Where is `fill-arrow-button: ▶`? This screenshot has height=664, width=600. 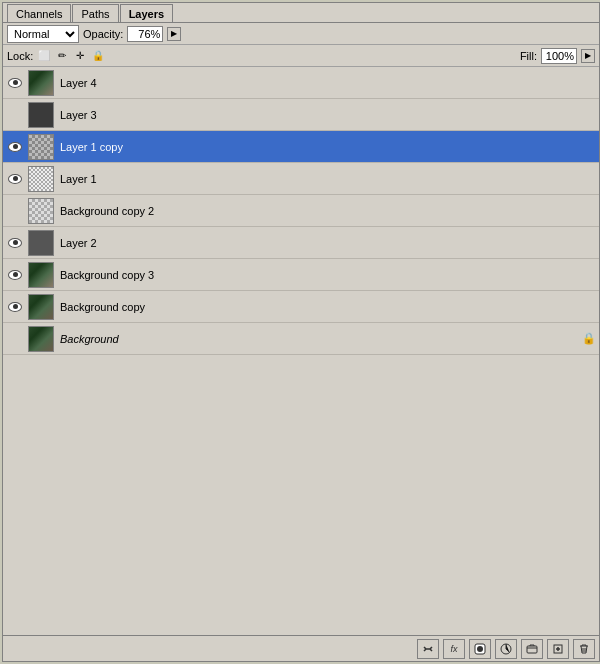 fill-arrow-button: ▶ is located at coordinates (588, 56).